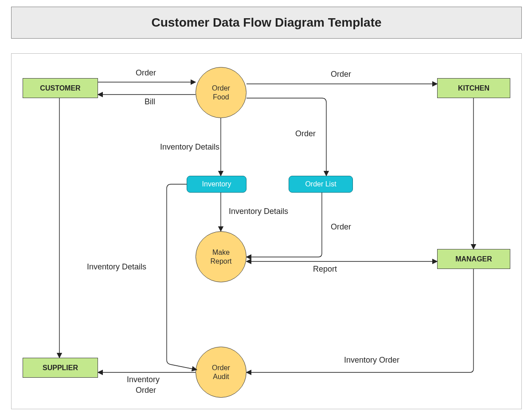 The height and width of the screenshot is (419, 532). Describe the element at coordinates (143, 380) in the screenshot. I see `flow-audit-supplier-1: Inventory` at that location.